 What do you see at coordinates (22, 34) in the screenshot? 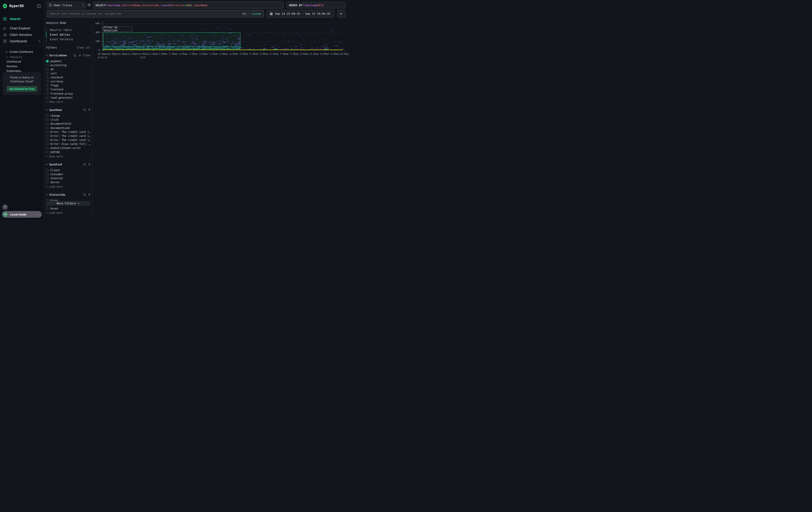
I see `sidebar-item-client-sessions: Client Sessions` at bounding box center [22, 34].